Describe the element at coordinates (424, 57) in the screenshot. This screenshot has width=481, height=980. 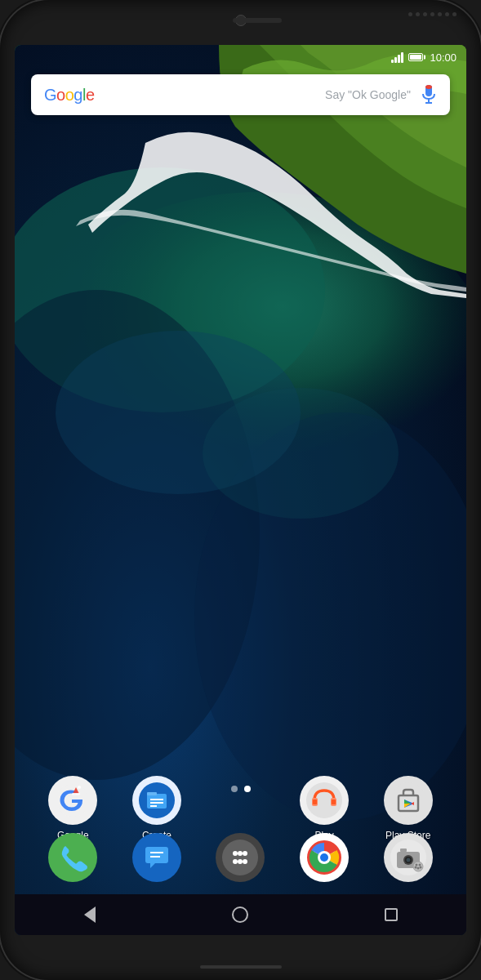
I see `status-icons: 10:00` at that location.